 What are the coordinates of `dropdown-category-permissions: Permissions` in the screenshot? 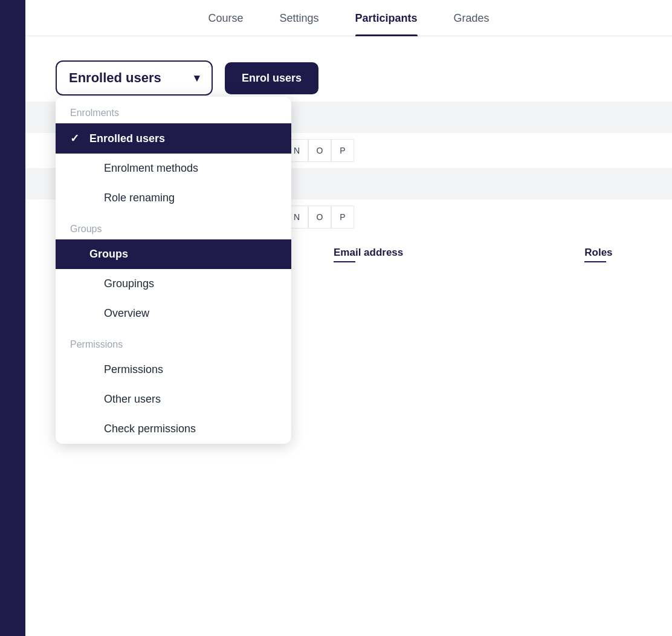 It's located at (173, 342).